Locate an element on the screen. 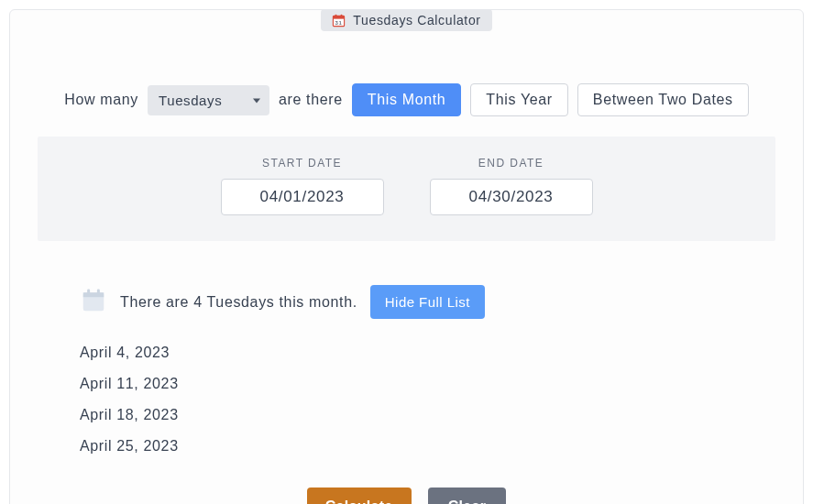 The image size is (813, 504). range-this-year: This Year is located at coordinates (519, 100).